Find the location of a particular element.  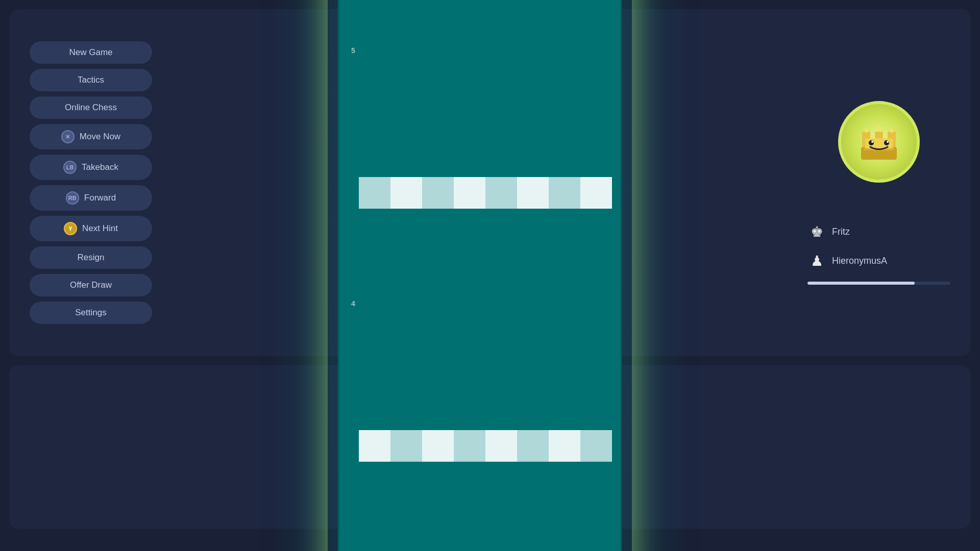

new-game-button: New Game is located at coordinates (91, 53).